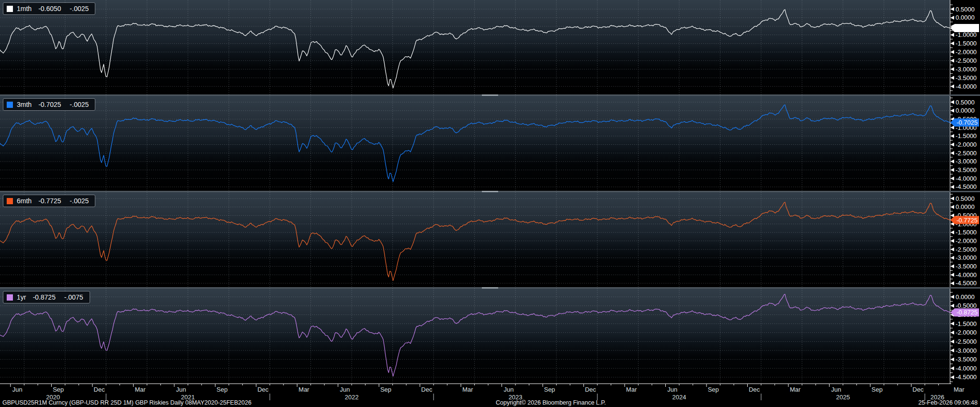 This screenshot has width=980, height=407. What do you see at coordinates (10, 201) in the screenshot?
I see `legend-swatch-6mth` at bounding box center [10, 201].